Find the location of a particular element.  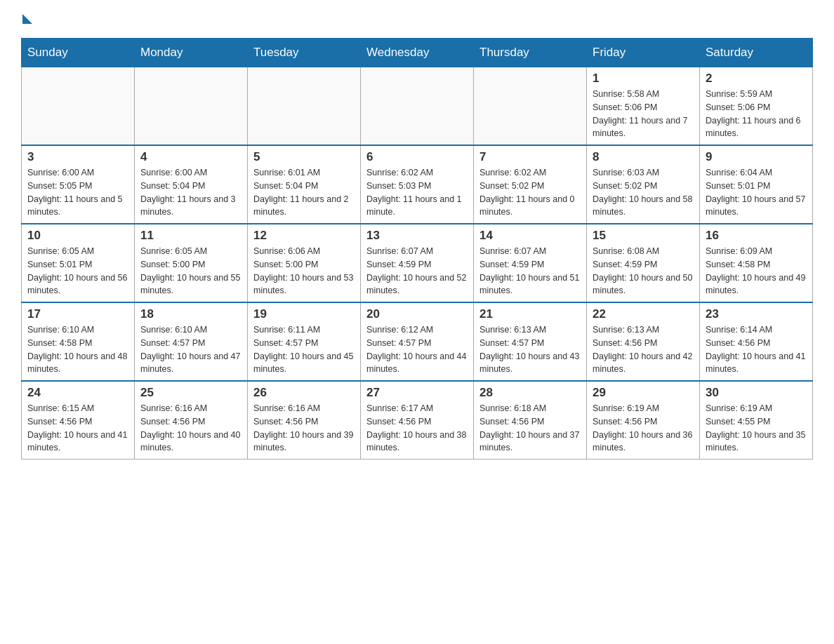

day-number: 12 is located at coordinates (304, 236).